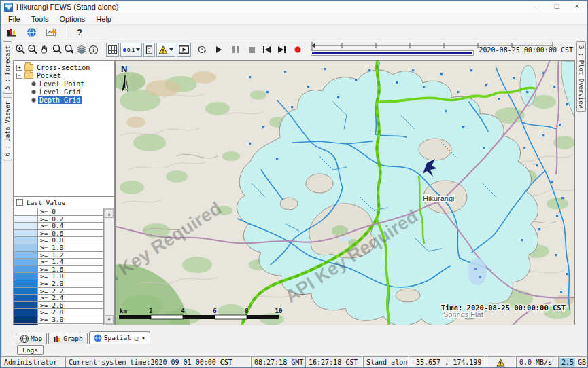 The width and height of the screenshot is (588, 368). What do you see at coordinates (294, 363) in the screenshot?
I see `status-bar: Administrator Current system time:2020-0…` at bounding box center [294, 363].